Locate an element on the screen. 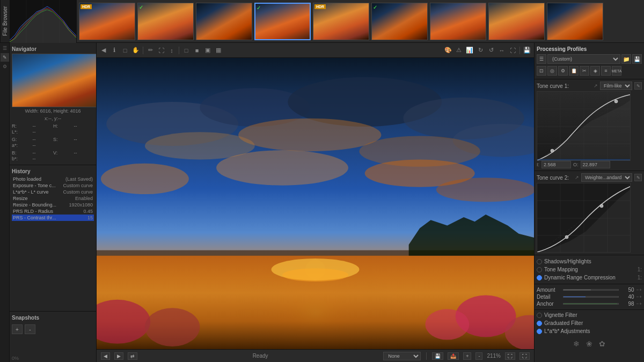  mode-btn-4: ▦ is located at coordinates (218, 50).